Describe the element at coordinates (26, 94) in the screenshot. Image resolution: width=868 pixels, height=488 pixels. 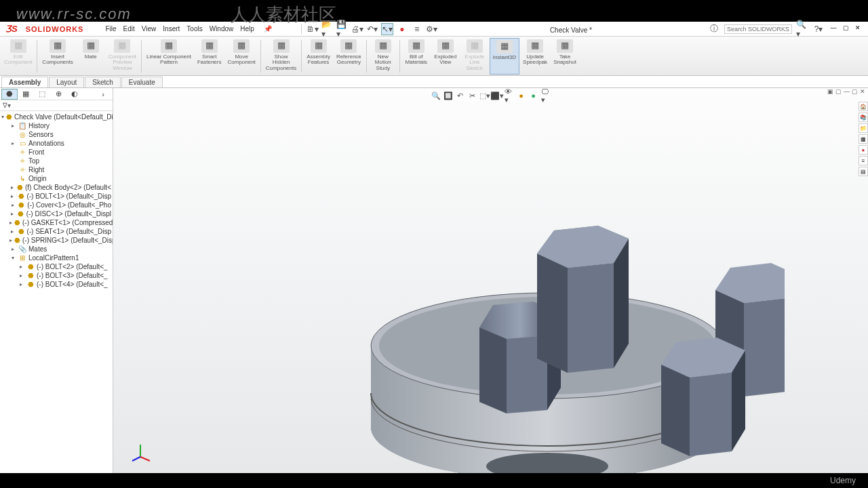
I see `property-manager-tab-icon: ▦` at that location.